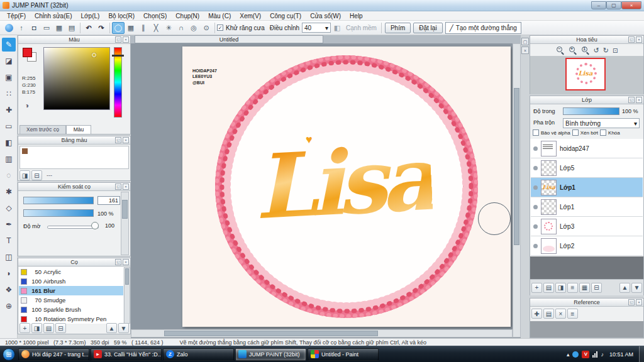 The height and width of the screenshot is (362, 644). What do you see at coordinates (169, 28) in the screenshot?
I see `snap-radial-icon: ✳` at bounding box center [169, 28].